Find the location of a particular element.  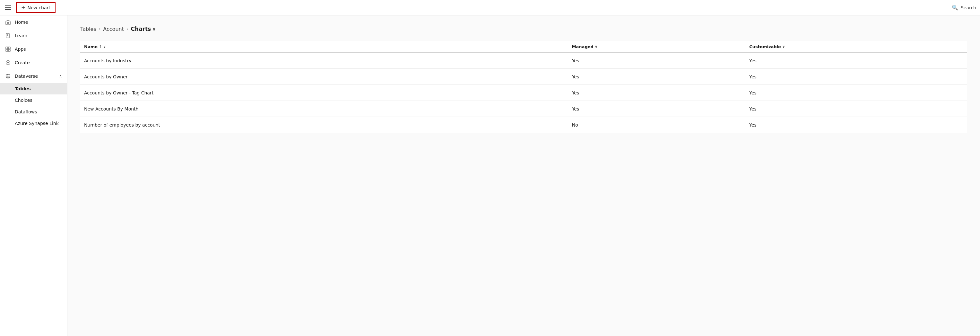

cell-managed: No is located at coordinates (657, 125).